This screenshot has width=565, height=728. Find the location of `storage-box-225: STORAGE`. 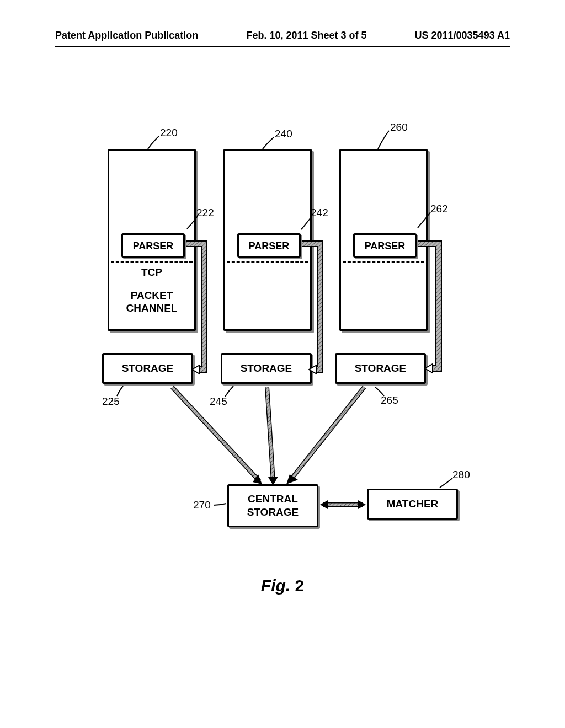

storage-box-225: STORAGE is located at coordinates (148, 368).